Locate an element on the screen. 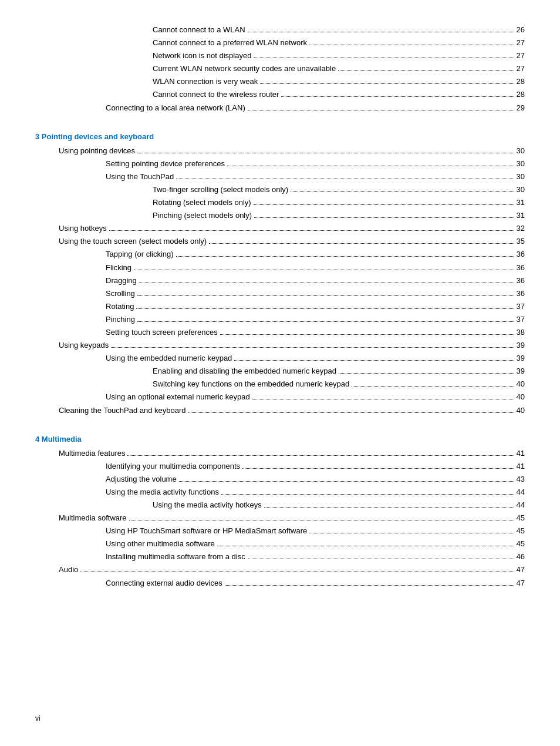  section-heading-2: 4 Multimedia is located at coordinates (280, 439).